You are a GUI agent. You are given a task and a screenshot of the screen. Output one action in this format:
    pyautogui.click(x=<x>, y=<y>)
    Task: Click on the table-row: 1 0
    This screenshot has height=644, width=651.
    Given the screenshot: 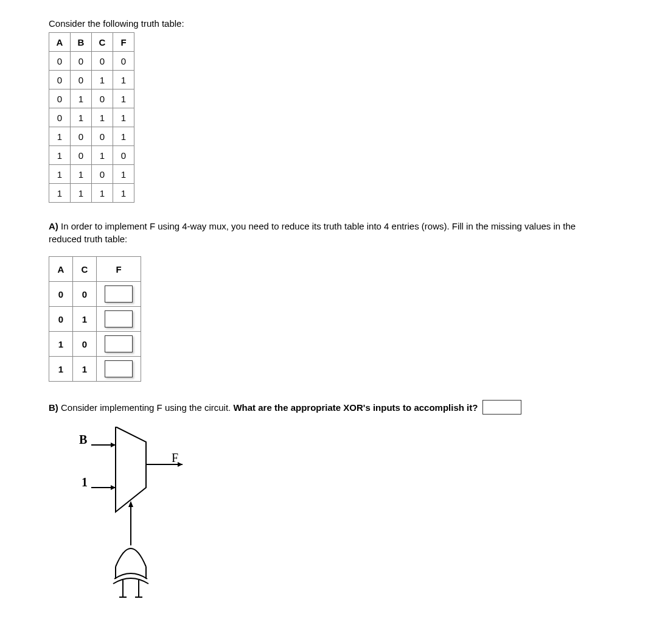 What is the action you would take?
    pyautogui.click(x=95, y=345)
    